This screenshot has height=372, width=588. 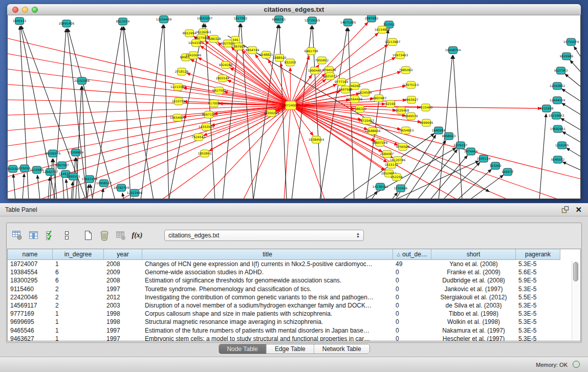 What do you see at coordinates (294, 9) in the screenshot?
I see `network-window-title: citations_edges.txt` at bounding box center [294, 9].